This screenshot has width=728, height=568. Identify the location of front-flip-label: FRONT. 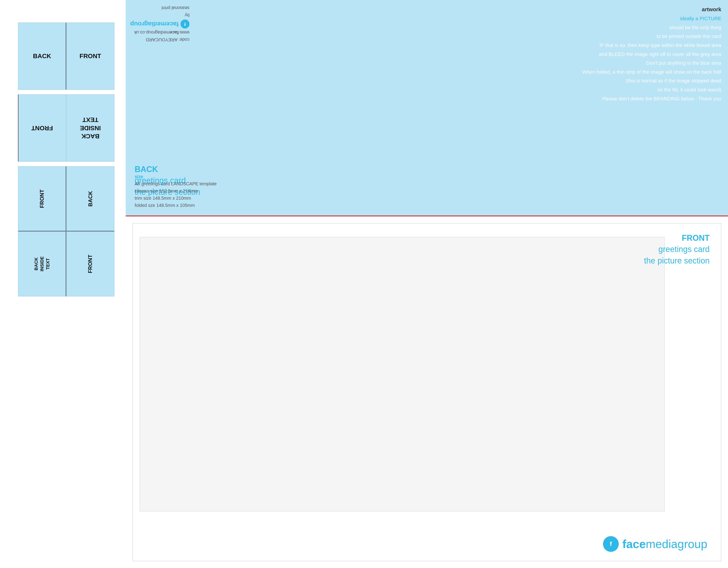
(42, 128).